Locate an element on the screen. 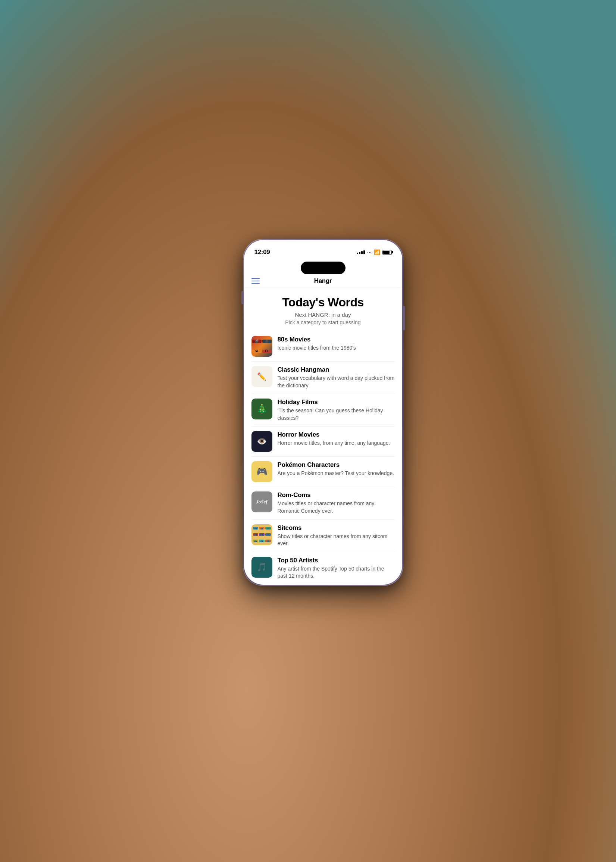  category-desc-rom-coms: Movies titles or character names from an… is located at coordinates (336, 507).